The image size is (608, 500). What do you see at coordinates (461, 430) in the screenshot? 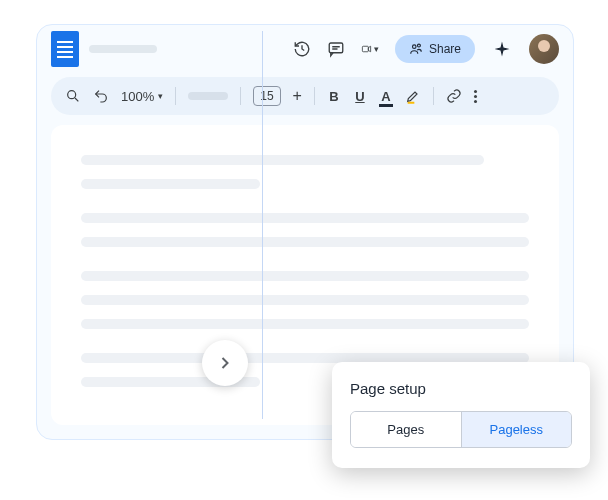
I see `page-setup-segmented: Pages Pageless` at bounding box center [461, 430].